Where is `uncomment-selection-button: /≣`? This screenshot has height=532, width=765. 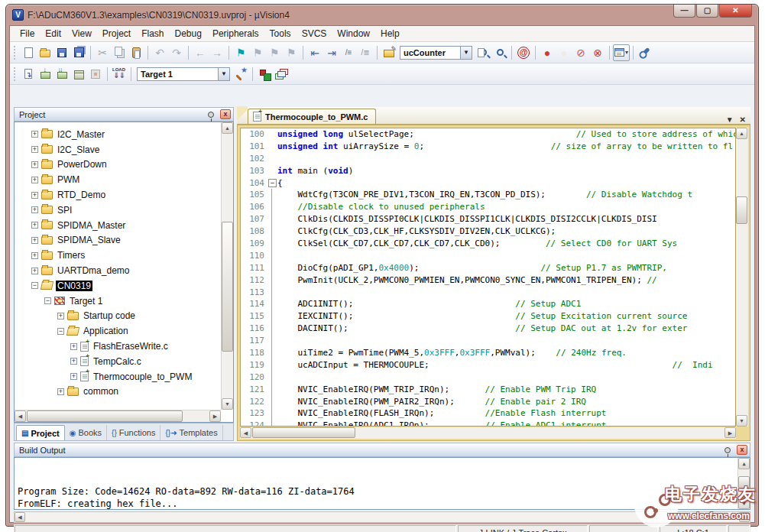 uncomment-selection-button: /≣ is located at coordinates (365, 53).